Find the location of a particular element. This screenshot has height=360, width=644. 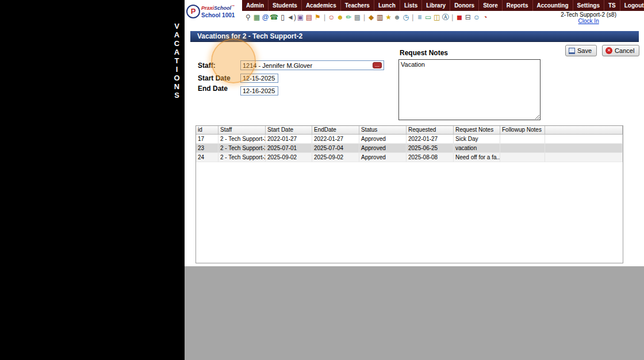

folder-chart-icon: ◫ is located at coordinates (437, 17).